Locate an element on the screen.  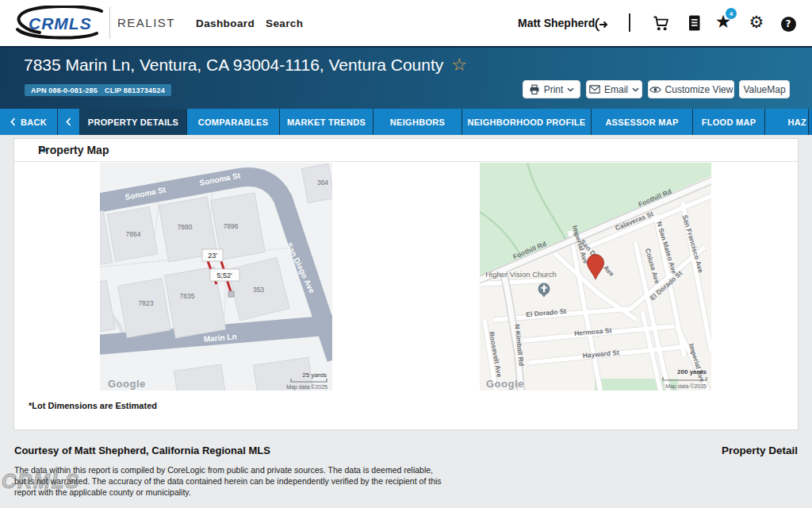
courtesy-line: Courtesy of Matt Shepherd, California Re… is located at coordinates (143, 451).